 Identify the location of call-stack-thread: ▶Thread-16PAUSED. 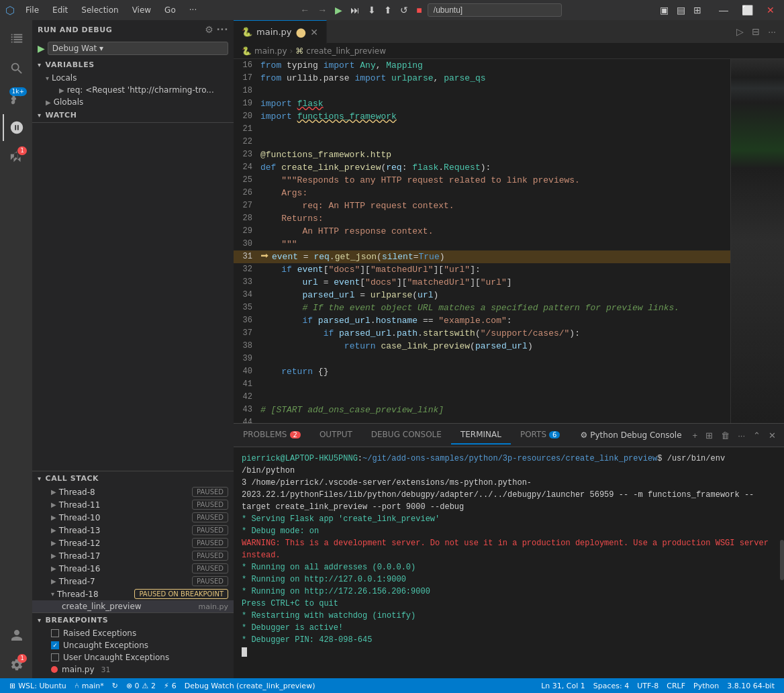
(133, 568).